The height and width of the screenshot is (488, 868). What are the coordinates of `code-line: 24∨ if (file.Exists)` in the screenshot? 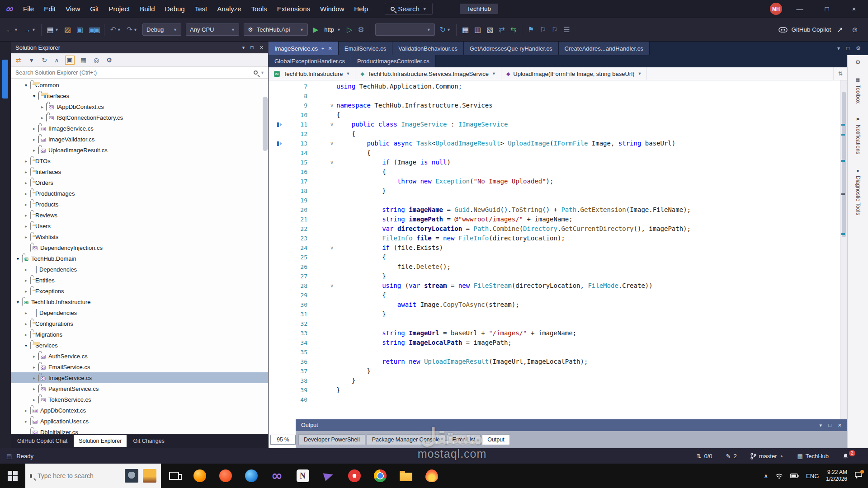 It's located at (558, 248).